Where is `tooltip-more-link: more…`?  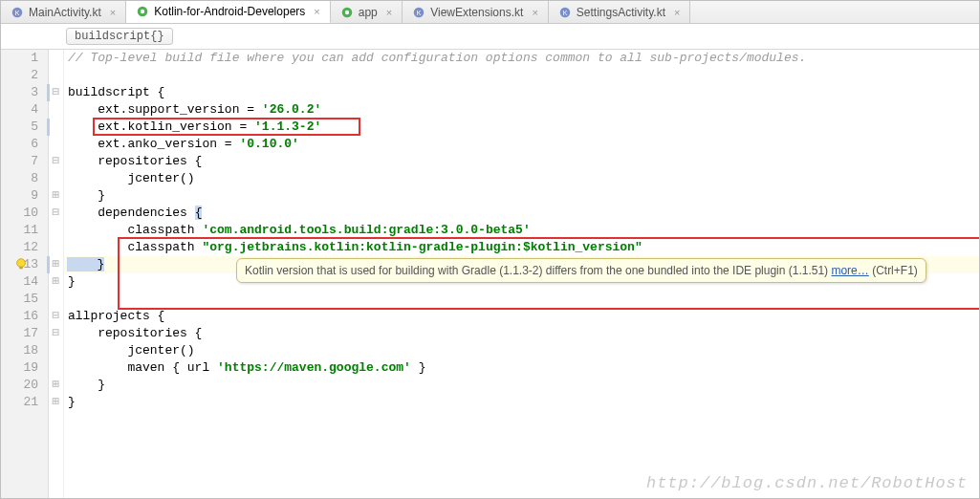
tooltip-more-link: more… is located at coordinates (849, 271).